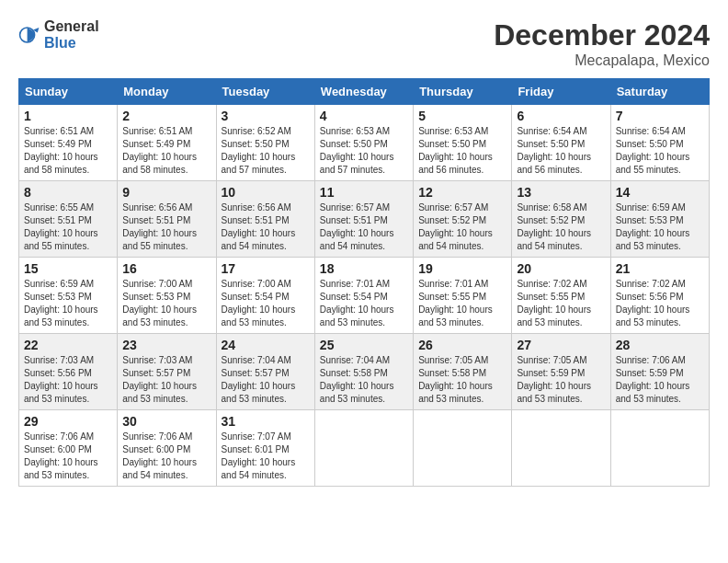  Describe the element at coordinates (266, 116) in the screenshot. I see `day-number: 3` at that location.